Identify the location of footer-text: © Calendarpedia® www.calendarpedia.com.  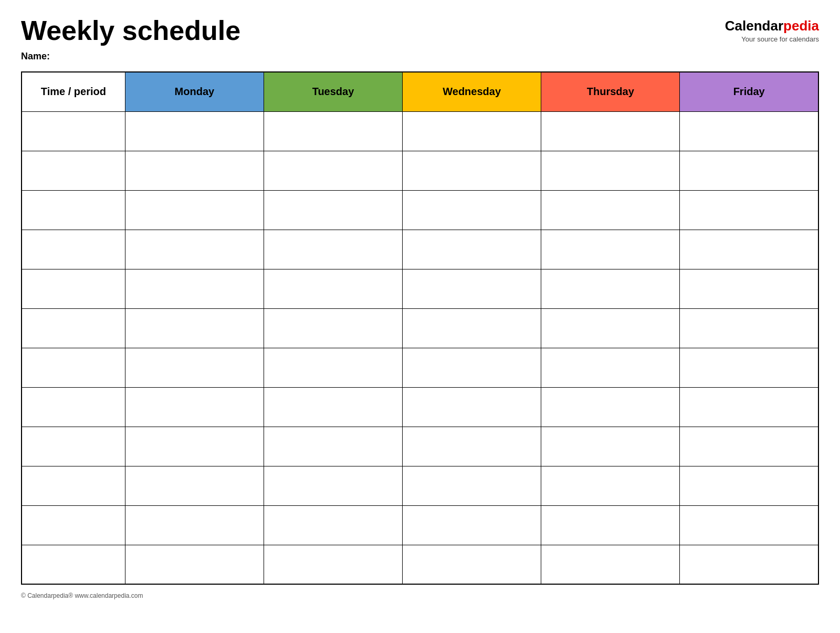
(82, 596).